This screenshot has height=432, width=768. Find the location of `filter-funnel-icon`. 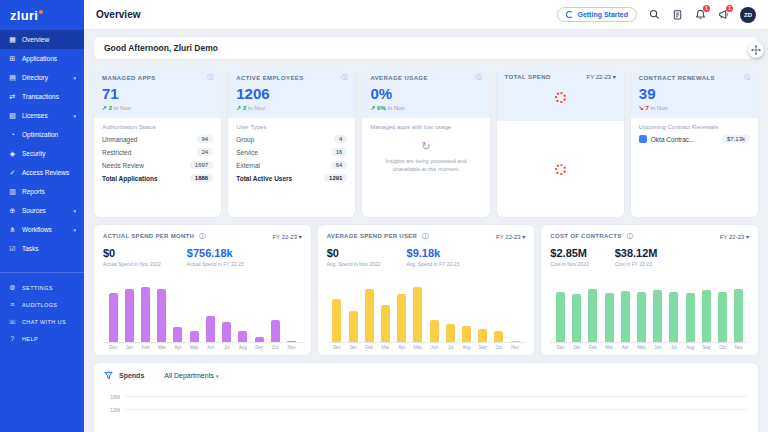

filter-funnel-icon is located at coordinates (108, 376).